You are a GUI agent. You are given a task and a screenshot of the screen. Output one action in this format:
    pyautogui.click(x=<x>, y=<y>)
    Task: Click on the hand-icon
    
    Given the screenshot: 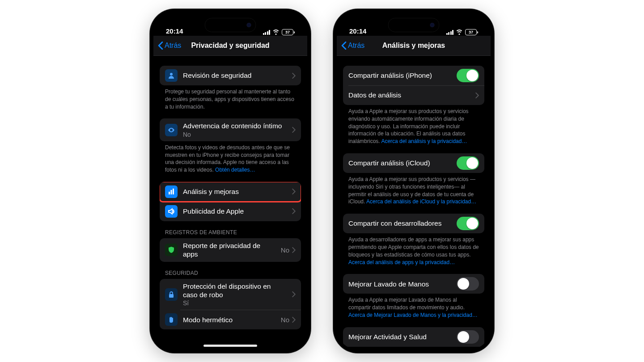 What is the action you would take?
    pyautogui.click(x=171, y=320)
    